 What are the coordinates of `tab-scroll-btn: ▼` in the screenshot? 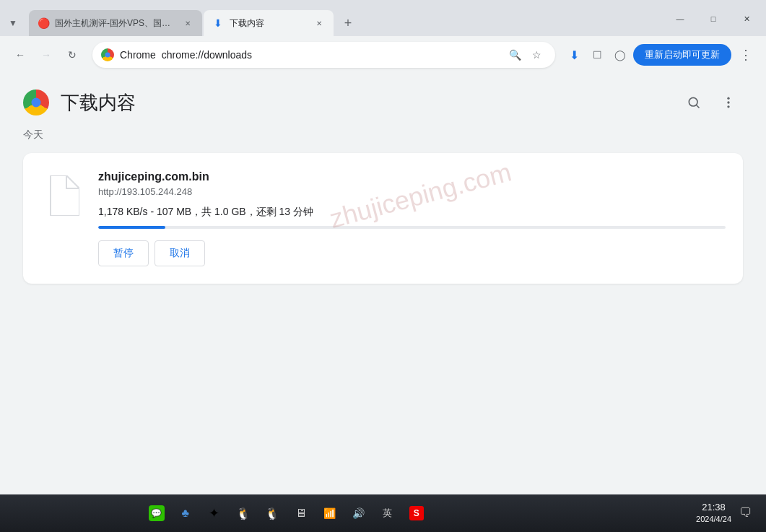 It's located at (13, 23).